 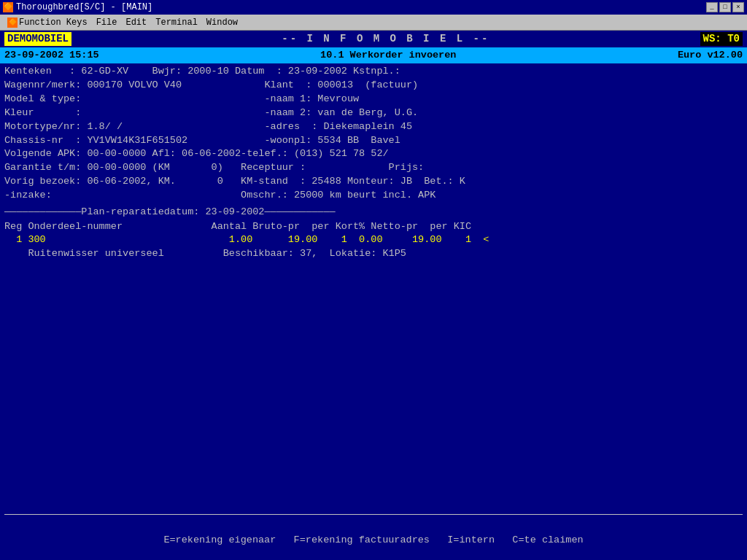 I want to click on title-bar-left: 🔶 Thoroughbred[S/C] - [MAIN], so click(x=77, y=7).